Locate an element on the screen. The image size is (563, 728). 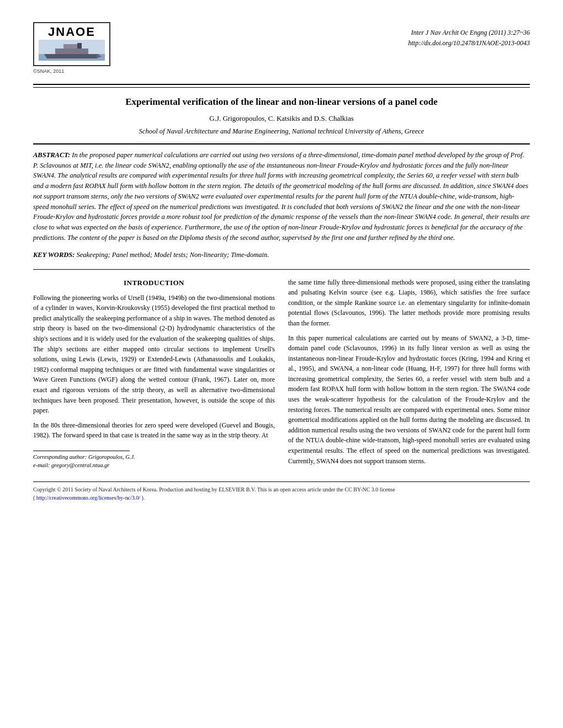
footer-paren-close: ). is located at coordinates (142, 497).